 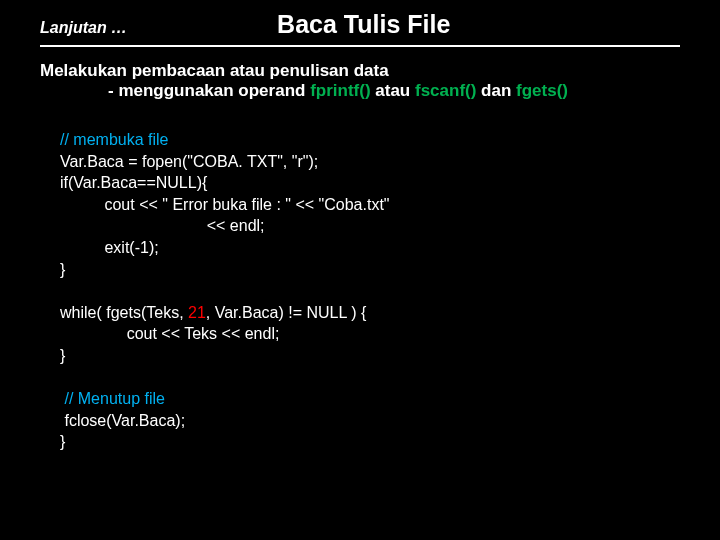 I want to click on code-line: cout << " Error buka file : " << "Coba.t…, so click(x=370, y=205).